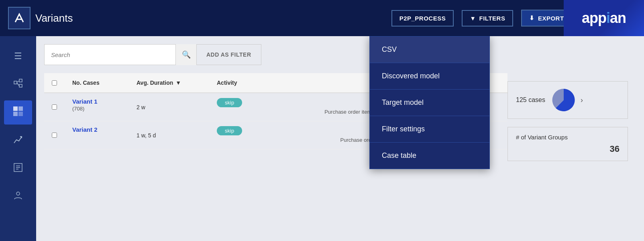 The height and width of the screenshot is (241, 644). Describe the element at coordinates (18, 84) in the screenshot. I see `network-icon` at that location.